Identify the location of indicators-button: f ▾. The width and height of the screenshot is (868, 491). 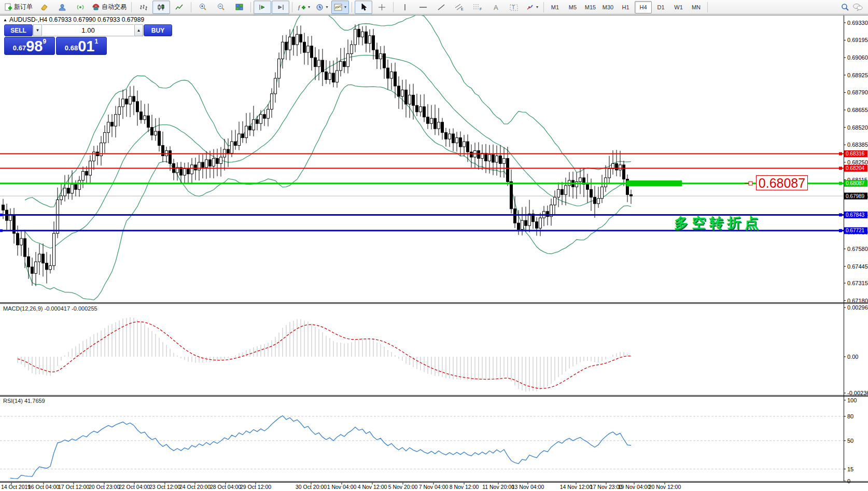
(304, 7).